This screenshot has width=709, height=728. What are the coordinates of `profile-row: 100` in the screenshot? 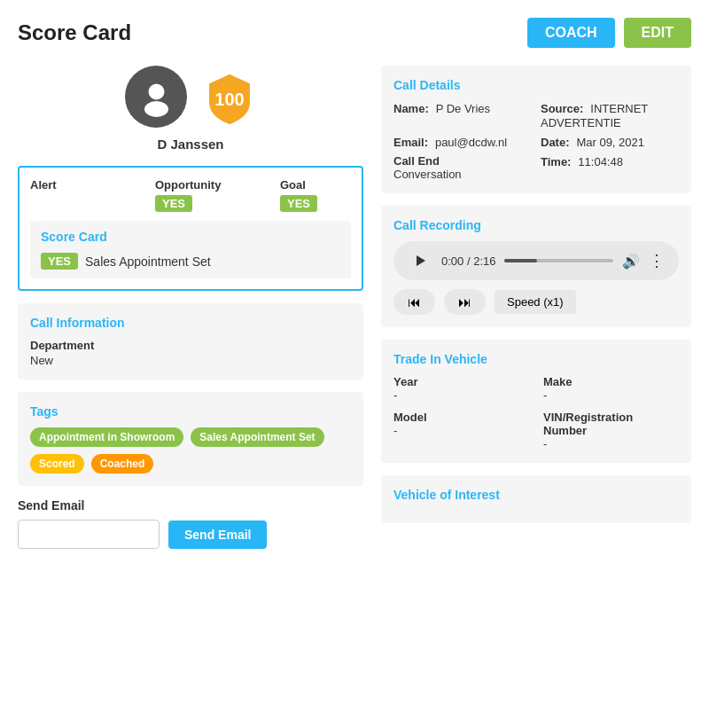 It's located at (191, 99).